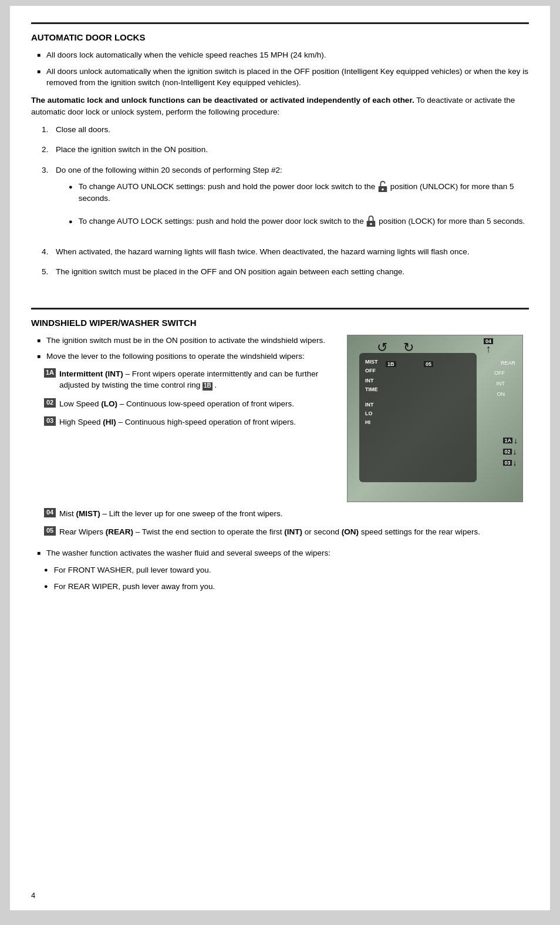 The image size is (560, 925). Describe the element at coordinates (270, 532) in the screenshot. I see `wiper-05-label: Rear Wipers (REAR) – Twist the end secti…` at that location.